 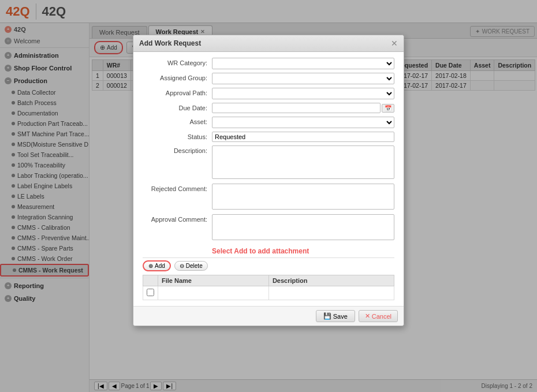 What do you see at coordinates (303, 197) in the screenshot?
I see `rejected-comment-control` at bounding box center [303, 197].